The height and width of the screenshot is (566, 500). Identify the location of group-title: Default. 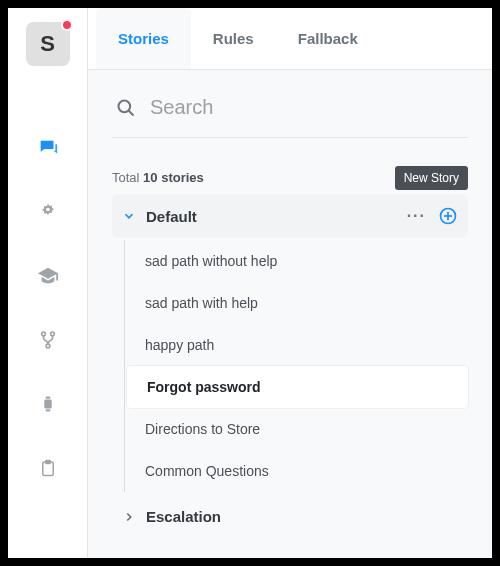
(276, 216).